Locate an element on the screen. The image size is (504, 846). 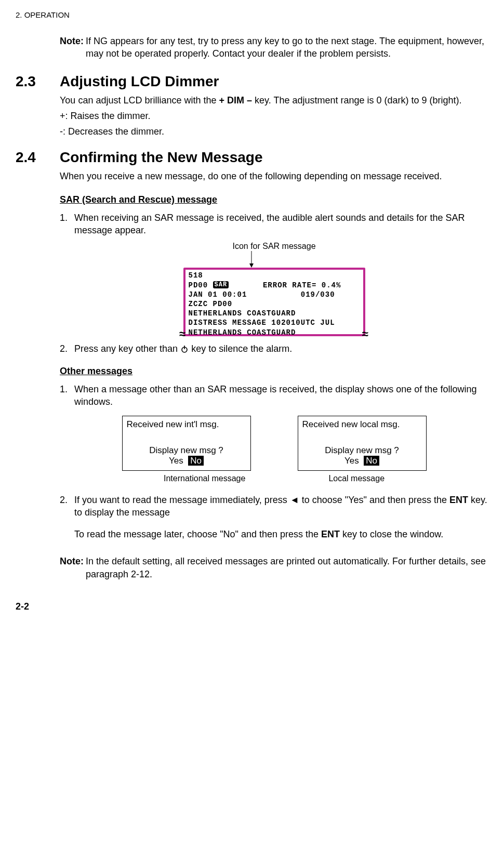
text: ERROR RATE= 0.4% is located at coordinates (285, 285).